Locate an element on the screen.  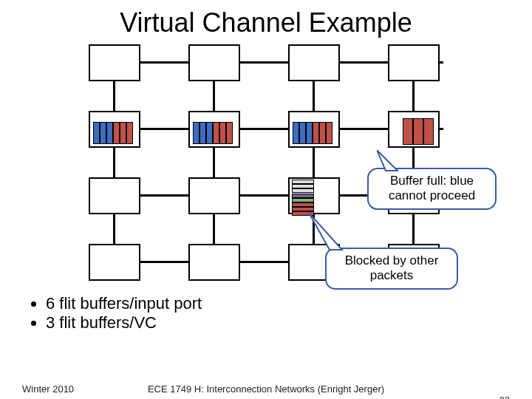
bullet-item: 6 flit buffers/input port is located at coordinates (289, 304).